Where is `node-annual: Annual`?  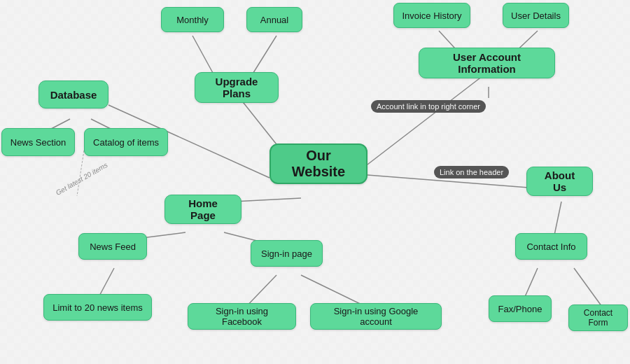 node-annual: Annual is located at coordinates (274, 20).